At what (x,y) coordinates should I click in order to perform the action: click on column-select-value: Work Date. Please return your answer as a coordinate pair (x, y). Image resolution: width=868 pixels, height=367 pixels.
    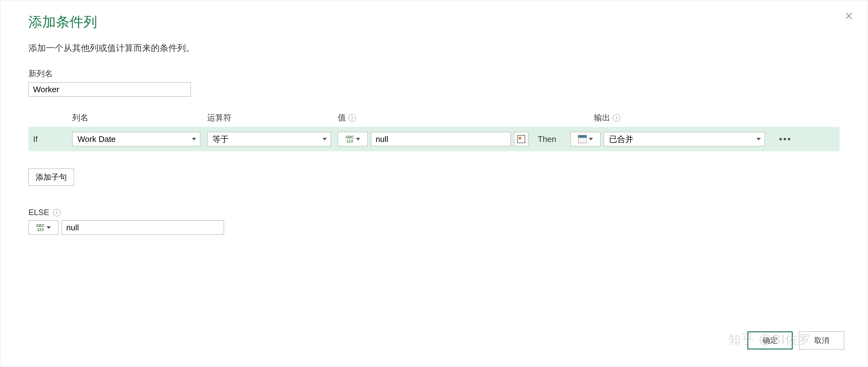
    Looking at the image, I should click on (96, 140).